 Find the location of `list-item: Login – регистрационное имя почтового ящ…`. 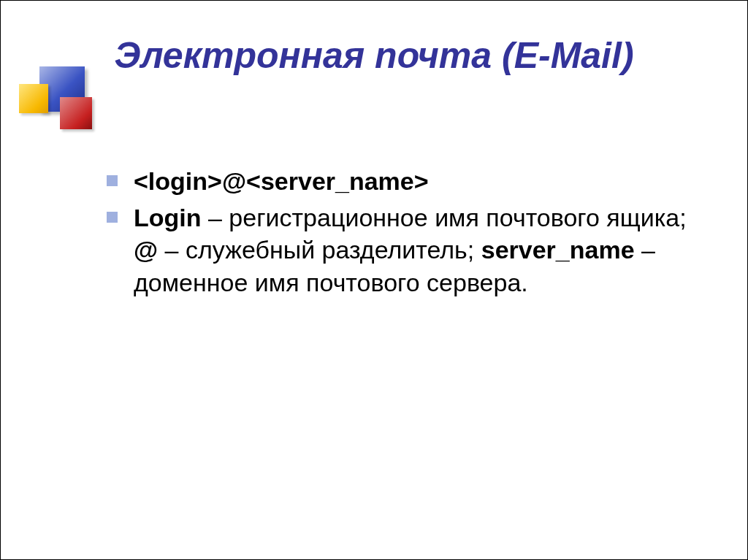

list-item: Login – регистрационное имя почтового ящ… is located at coordinates (410, 250).